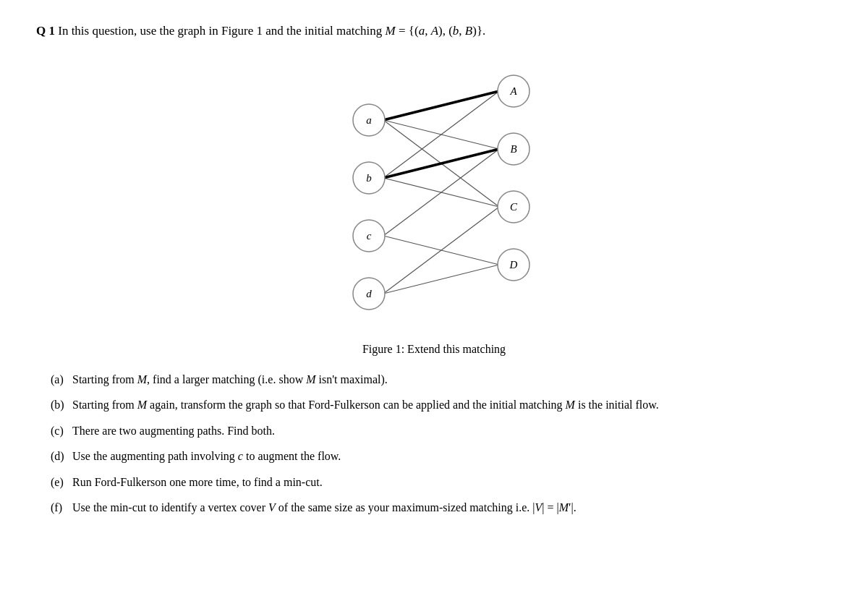 This screenshot has height=609, width=868. Describe the element at coordinates (441, 380) in the screenshot. I see `part-a: (a) Starting from M, find a larger match…` at that location.